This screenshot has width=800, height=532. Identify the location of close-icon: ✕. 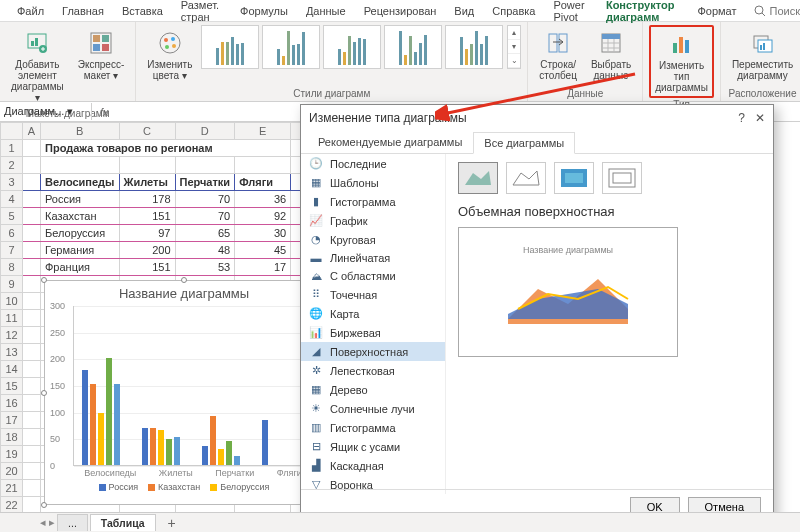
(760, 118).